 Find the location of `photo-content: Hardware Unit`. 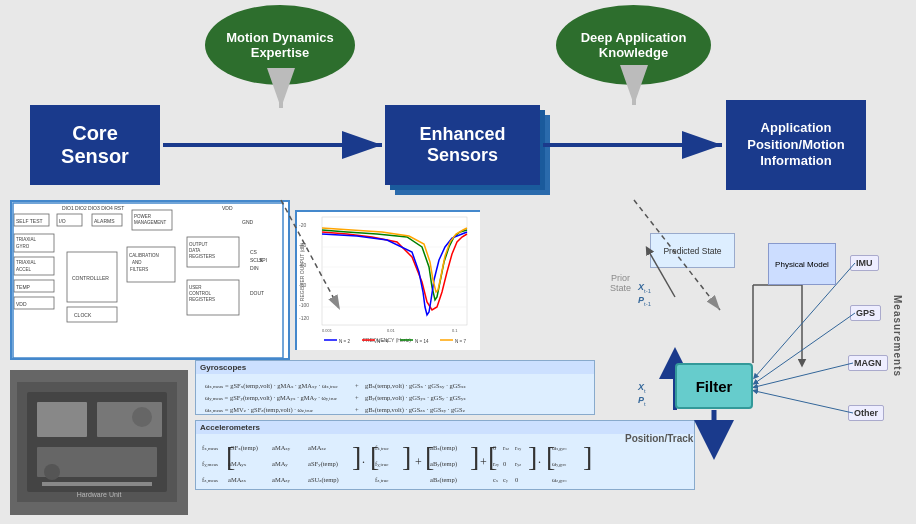

photo-content: Hardware Unit is located at coordinates (99, 442).